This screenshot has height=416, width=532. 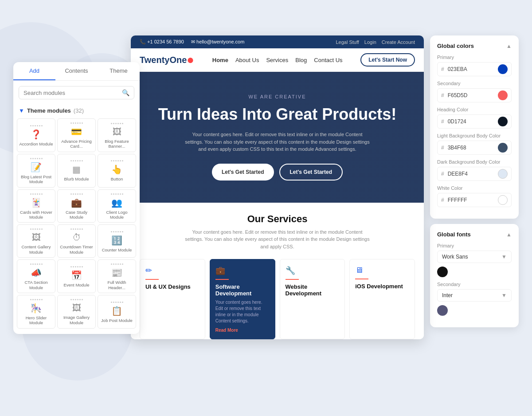 What do you see at coordinates (504, 295) in the screenshot?
I see `secondary-chevron-down-icon: ▼` at bounding box center [504, 295].